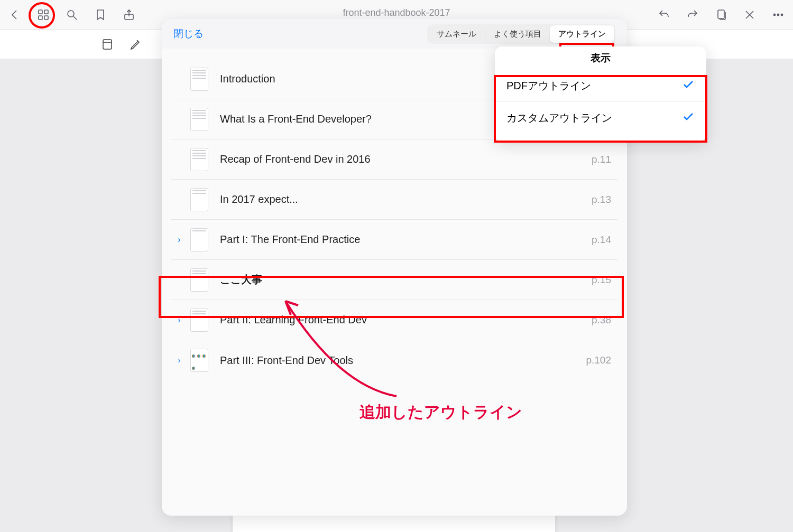 The height and width of the screenshot is (532, 793). Describe the element at coordinates (100, 15) in the screenshot. I see `bookmark-icon` at that location.